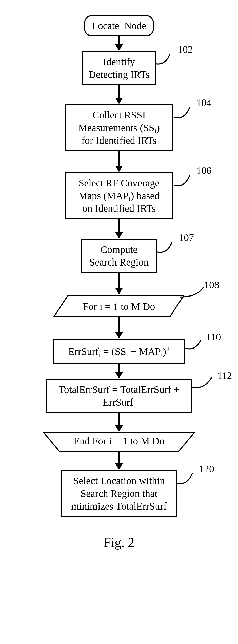 The width and height of the screenshot is (238, 644). I want to click on step-compute: ComputeSearch Region 107, so click(119, 256).